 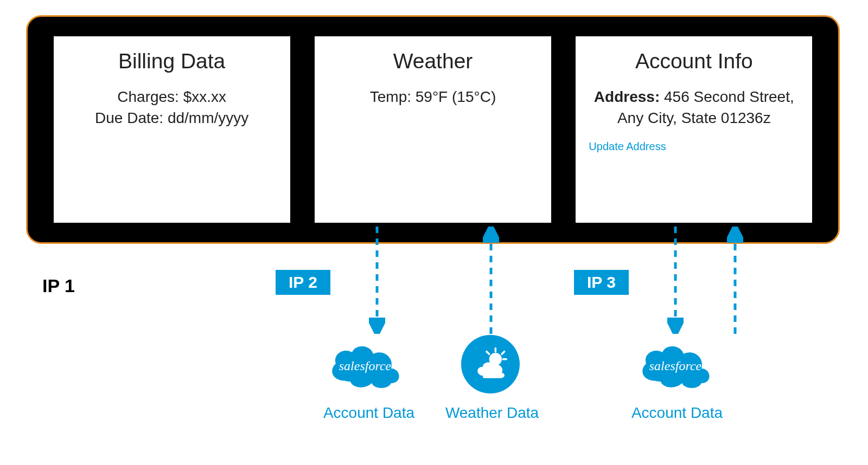 What do you see at coordinates (172, 118) in the screenshot?
I see `billing-due-line: Due Date: dd/mm/yyyy` at bounding box center [172, 118].